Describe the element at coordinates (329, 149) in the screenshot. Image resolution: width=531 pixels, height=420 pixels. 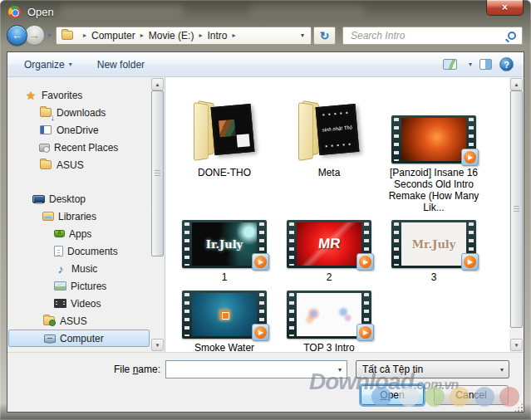
I see `file-item-meta: sinh nhật Thỏ Meta` at that location.